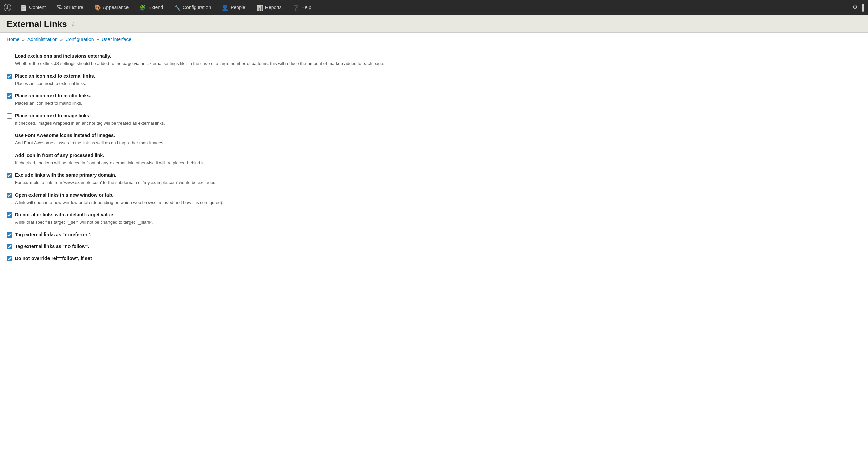 Image resolution: width=868 pixels, height=465 pixels. I want to click on checkbox-row-icon_mailto: Place an icon next to mailto links., so click(434, 96).